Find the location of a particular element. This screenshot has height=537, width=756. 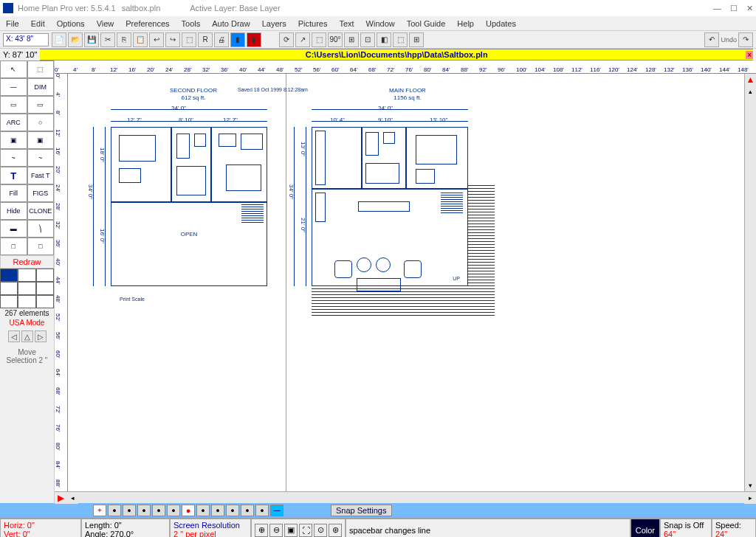

menu-toolguide: Tool Guide is located at coordinates (427, 24).